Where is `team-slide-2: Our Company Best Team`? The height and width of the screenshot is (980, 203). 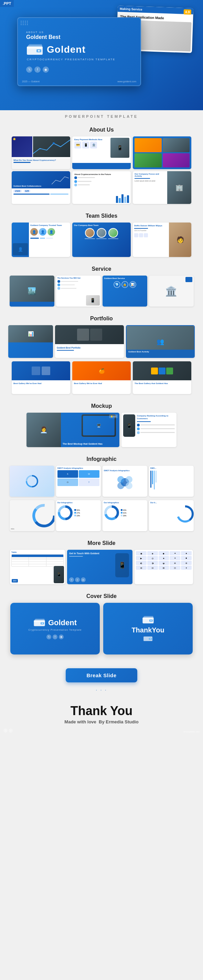
team-slide-2: Our Company Best Team is located at coordinates (102, 240).